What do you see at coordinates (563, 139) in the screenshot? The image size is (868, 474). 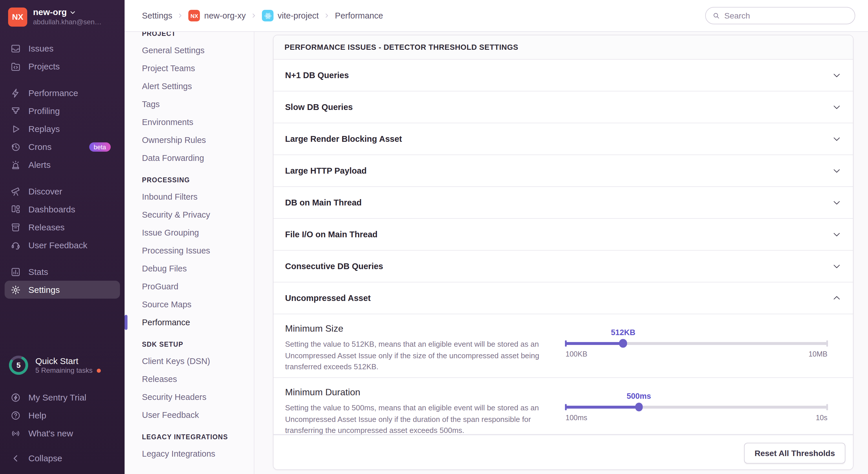 I see `detector-row-large-render-blocking-asset: Large Render Blocking Asset` at bounding box center [563, 139].